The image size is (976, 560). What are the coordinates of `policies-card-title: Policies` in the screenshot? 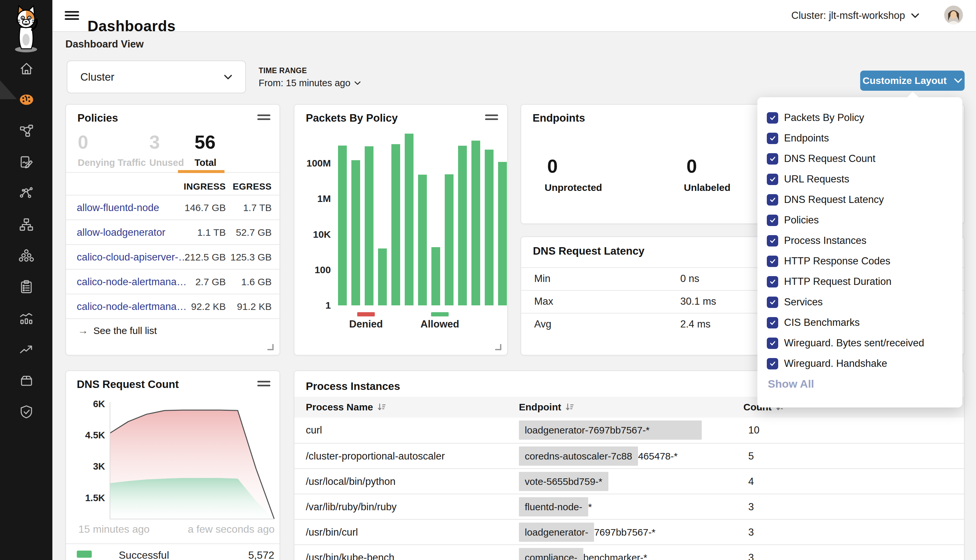 It's located at (98, 118).